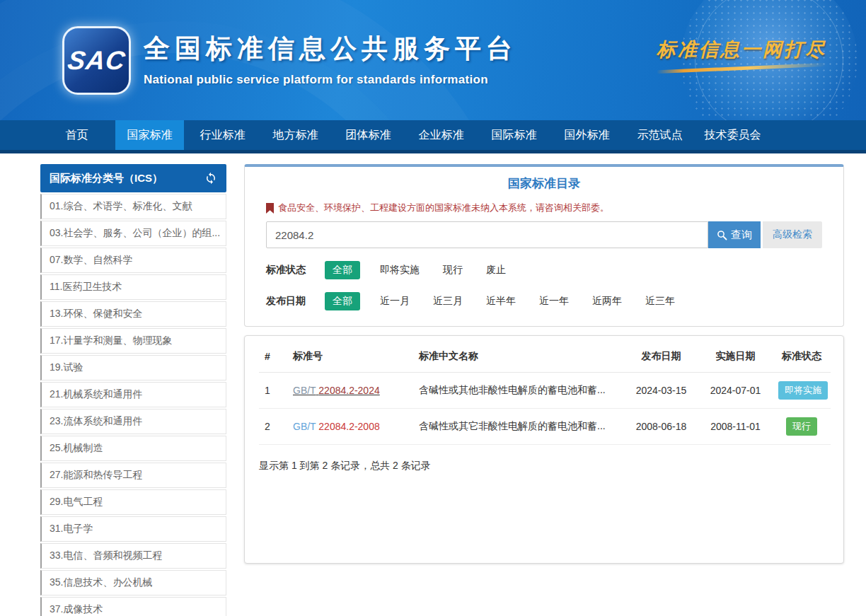 The image size is (866, 616). Describe the element at coordinates (444, 208) in the screenshot. I see `notice-text: 食品安全、环境保护、工程建设方面的国家标准未纳入本系统，请咨询相关部委。` at that location.